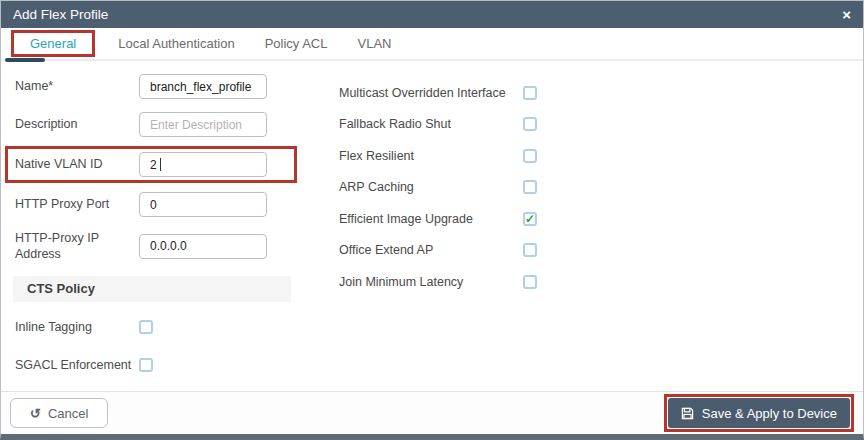 The width and height of the screenshot is (864, 440). What do you see at coordinates (152, 289) in the screenshot?
I see `cts-policy-section-header: CTS Policy` at bounding box center [152, 289].